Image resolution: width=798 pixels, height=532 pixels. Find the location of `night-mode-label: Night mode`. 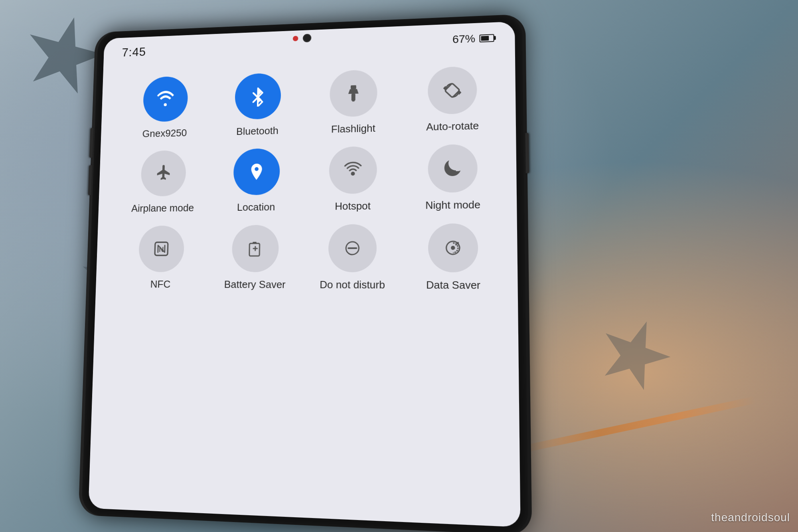

night-mode-label: Night mode is located at coordinates (453, 205).